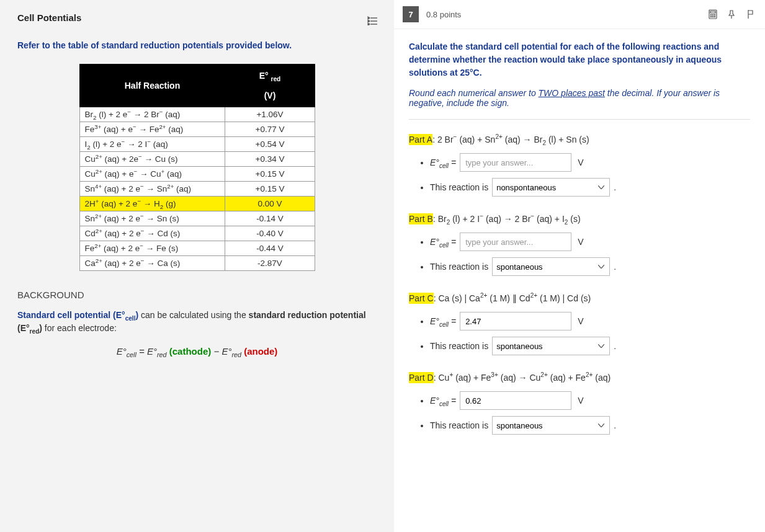 This screenshot has width=765, height=532. What do you see at coordinates (579, 140) in the screenshot?
I see `part-label: Part A: 2 Br− (aq) + Sn2+ (aq) → Br2 (l)…` at bounding box center [579, 140].